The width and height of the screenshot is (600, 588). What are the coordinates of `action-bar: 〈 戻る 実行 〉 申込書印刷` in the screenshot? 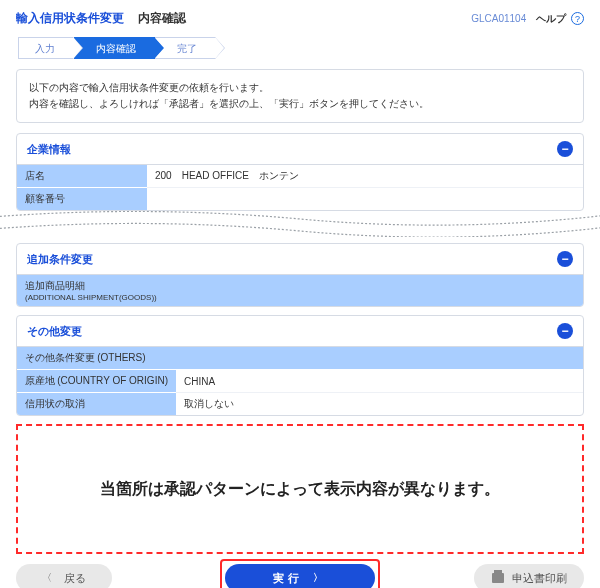 It's located at (300, 576).